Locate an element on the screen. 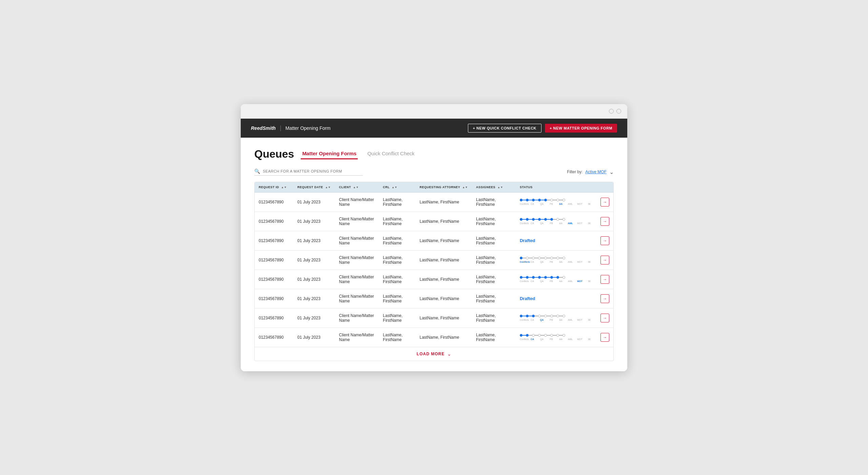  col-header-request-date: REQUEST DATE ▲▼ is located at coordinates (314, 187).